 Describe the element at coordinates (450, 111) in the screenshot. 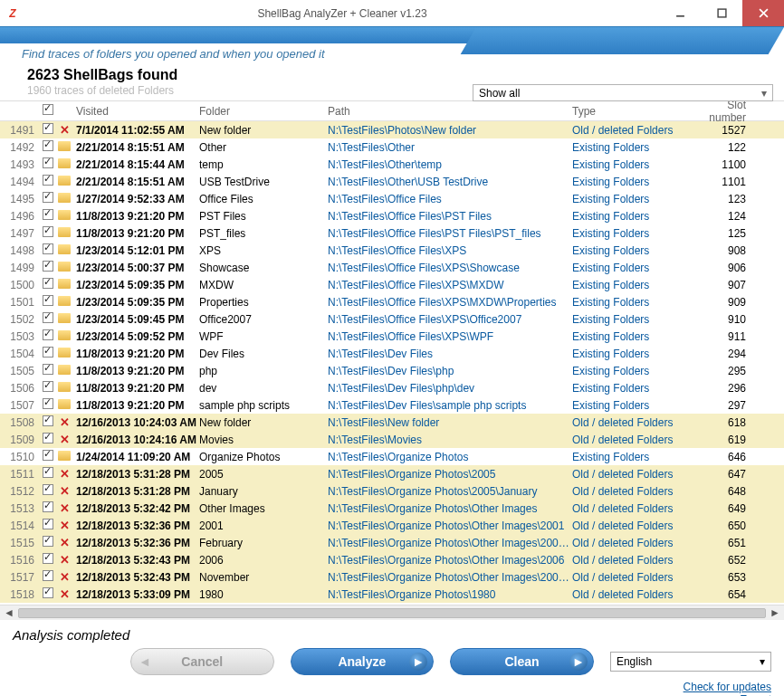

I see `column-path: Path` at that location.